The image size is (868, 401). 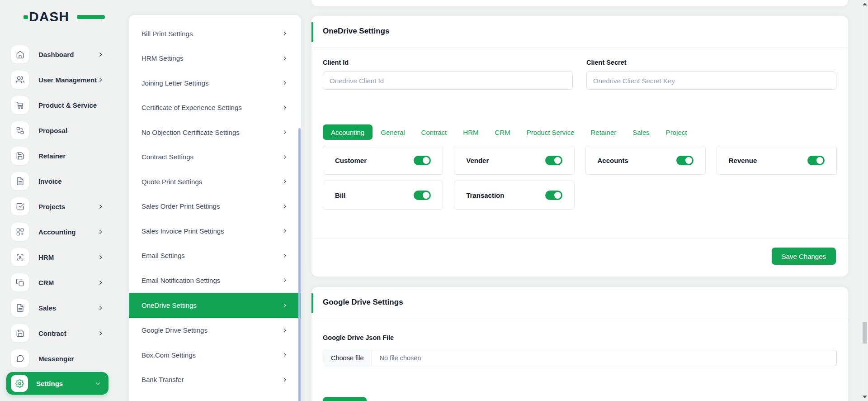 I want to click on googledrive-card-header: Google Drive Settings, so click(x=580, y=303).